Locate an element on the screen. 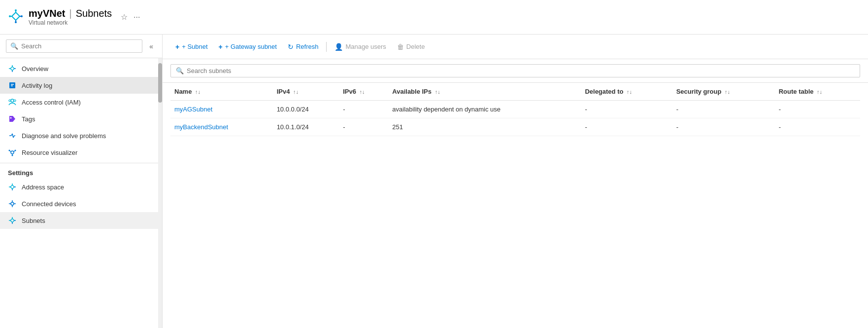 The height and width of the screenshot is (328, 868). refresh-icon: ↻ is located at coordinates (291, 47).